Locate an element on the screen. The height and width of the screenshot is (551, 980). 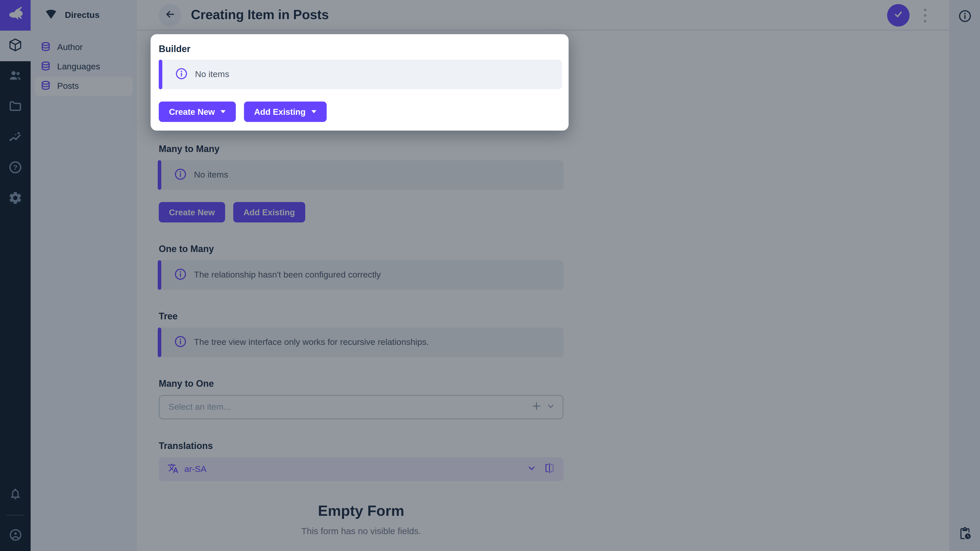
info-circle-icon is located at coordinates (181, 75).